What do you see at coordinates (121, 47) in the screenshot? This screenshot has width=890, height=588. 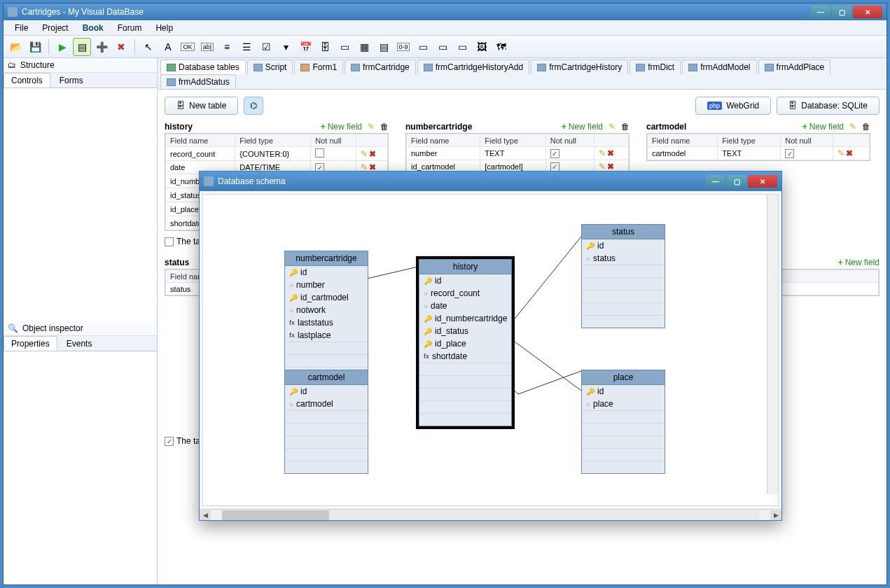 I see `delete-button: ✖` at bounding box center [121, 47].